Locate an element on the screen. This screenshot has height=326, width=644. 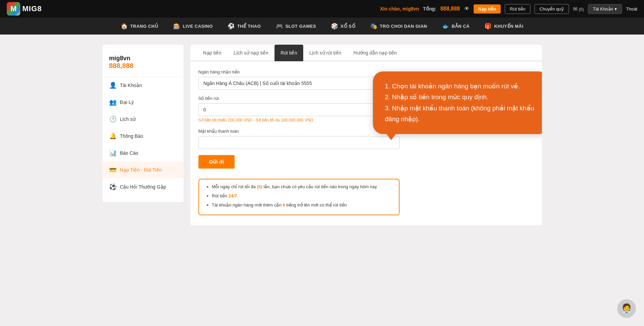
sidebar: mig8vn 888,888 👤 Tài Khoản 👥 Đại Lý 🕐 Lị… is located at coordinates (143, 123).